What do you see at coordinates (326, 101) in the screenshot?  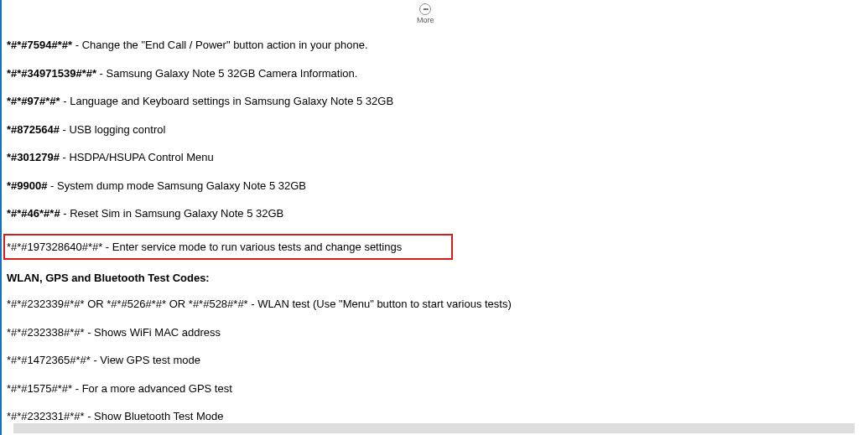 I see `code-row: *#*#97#*#* - Language and Keyboard setti…` at bounding box center [326, 101].